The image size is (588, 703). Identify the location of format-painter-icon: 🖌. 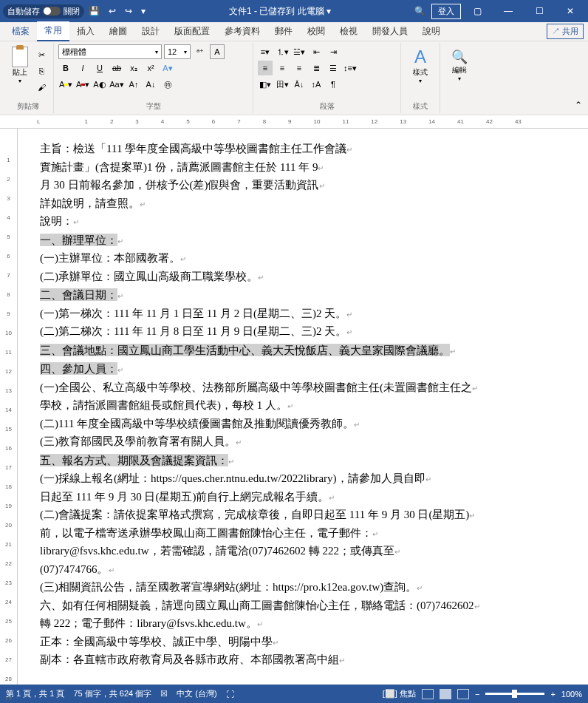
(41, 87).